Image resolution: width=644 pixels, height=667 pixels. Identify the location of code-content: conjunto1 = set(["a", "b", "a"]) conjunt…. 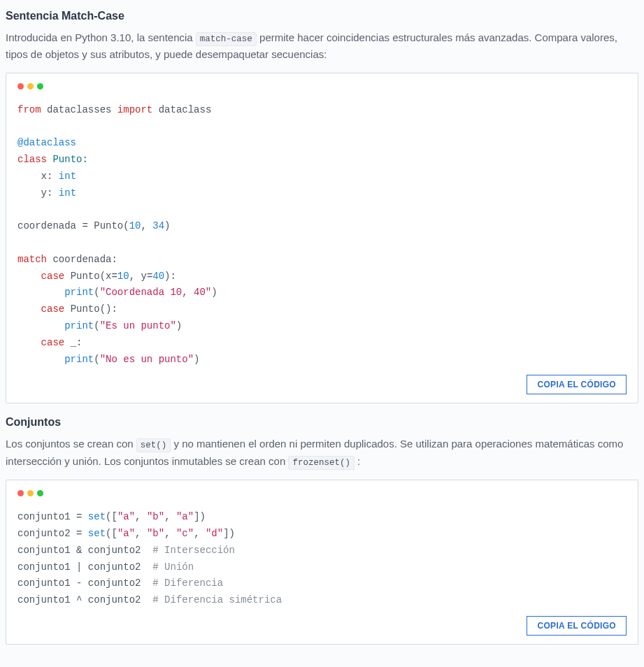
(322, 559).